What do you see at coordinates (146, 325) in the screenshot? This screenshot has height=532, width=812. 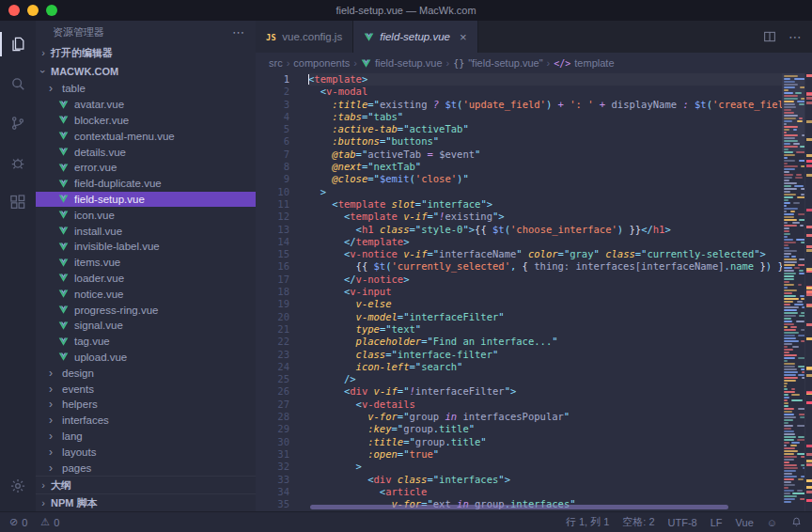 I see `tree-item-signal.vue: signal.vue` at bounding box center [146, 325].